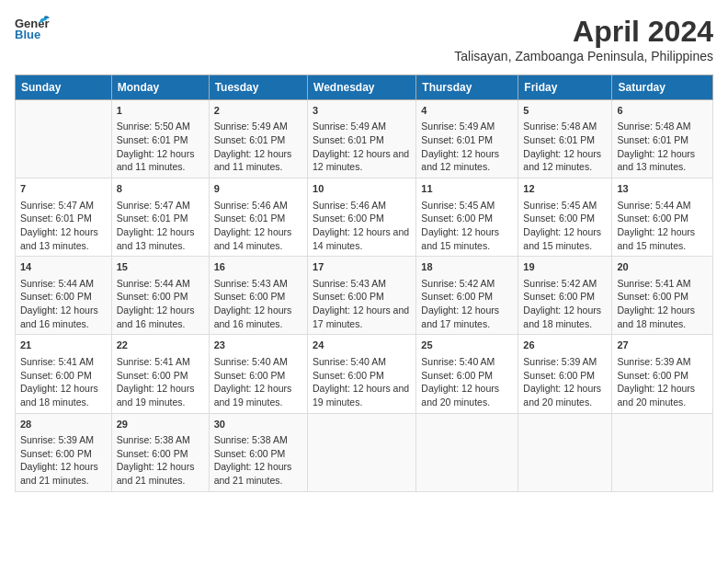 The height and width of the screenshot is (563, 728). Describe the element at coordinates (64, 373) in the screenshot. I see `calendar-cell: 21Sunrise: 5:41 AMSunset: 6:00 PMDayligh…` at that location.